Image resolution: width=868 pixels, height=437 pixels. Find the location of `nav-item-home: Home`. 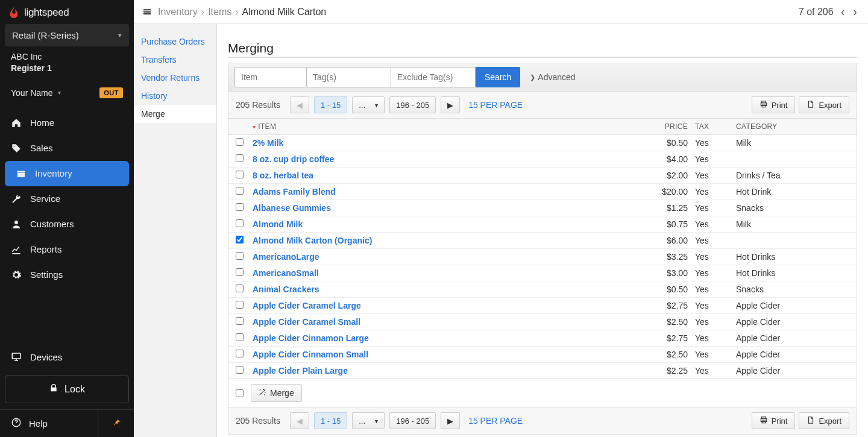

nav-item-home: Home is located at coordinates (67, 123).